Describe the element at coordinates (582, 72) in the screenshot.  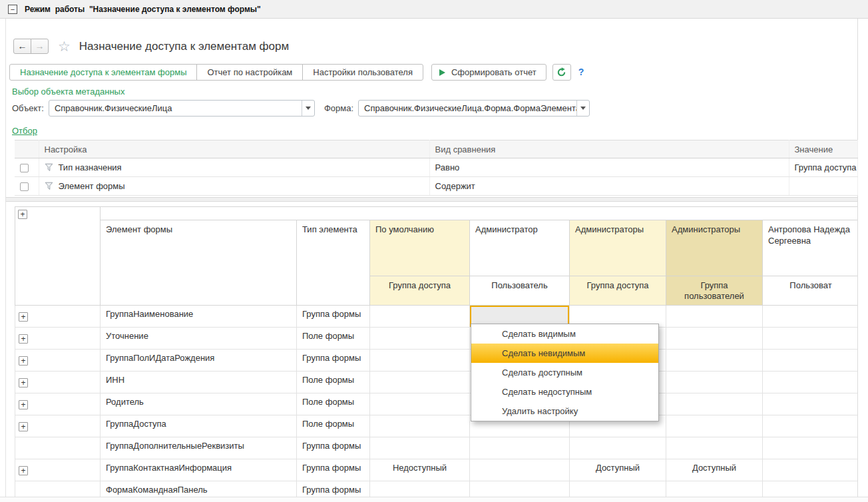
I see `help-icon: ?` at that location.